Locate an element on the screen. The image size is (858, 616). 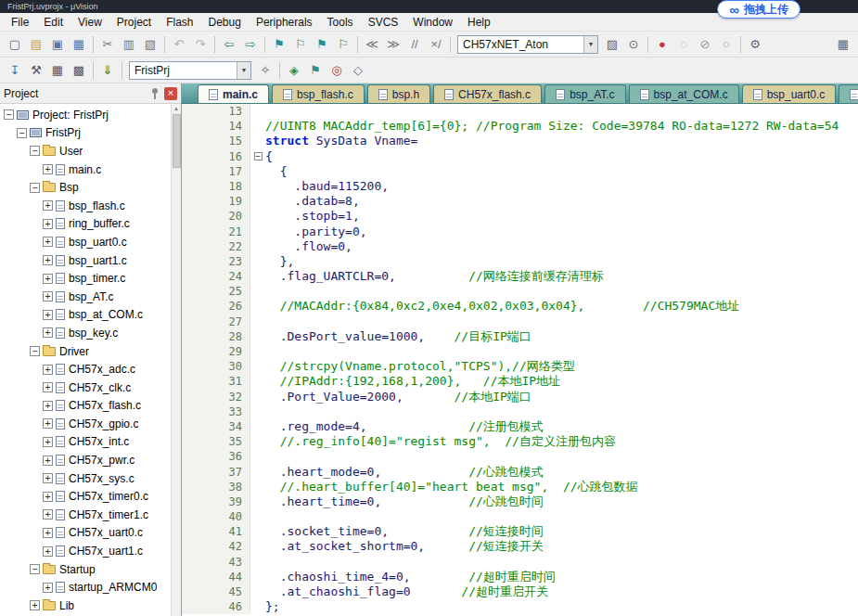
close-icon: × is located at coordinates (171, 94).